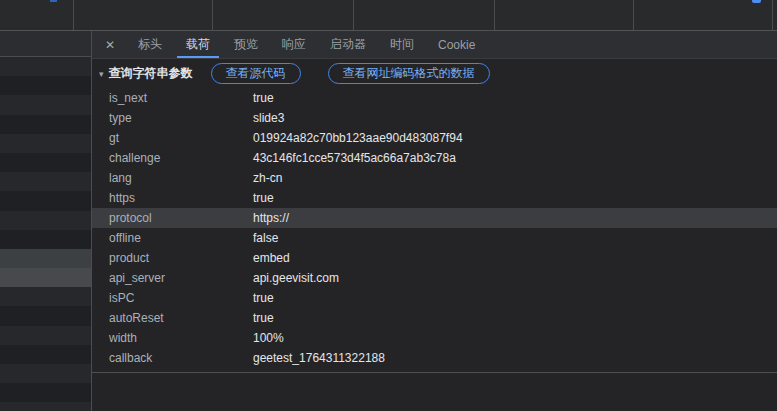 The width and height of the screenshot is (777, 411). Describe the element at coordinates (271, 218) in the screenshot. I see `param-value: https://` at that location.